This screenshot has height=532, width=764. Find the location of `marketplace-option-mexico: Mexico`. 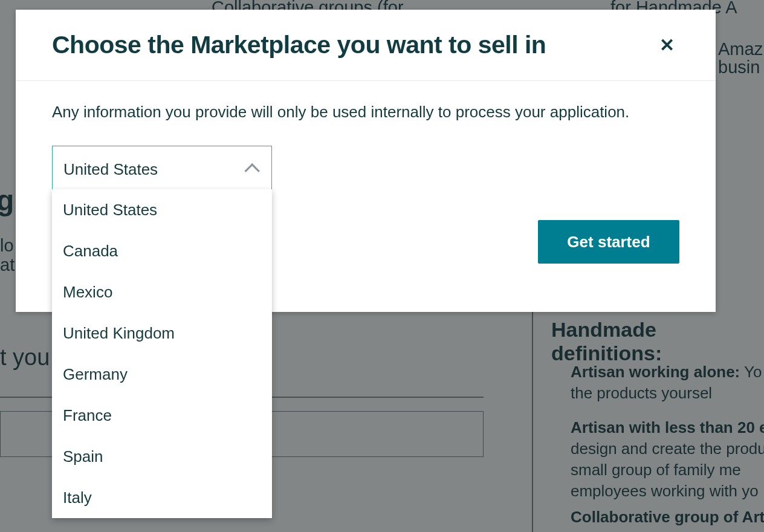

marketplace-option-mexico: Mexico is located at coordinates (162, 292).